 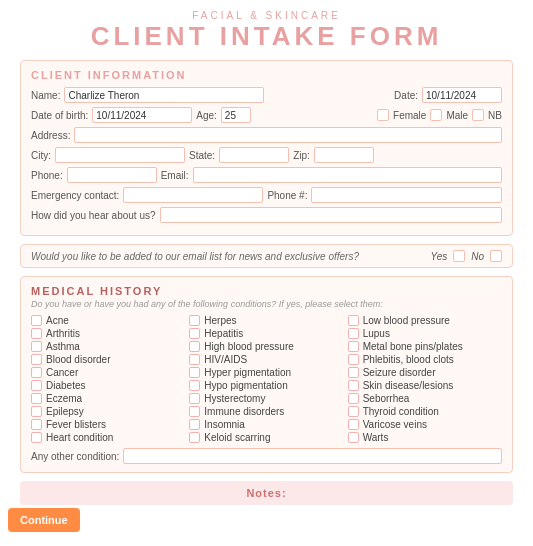 I want to click on yes-label: Yes, so click(x=440, y=256).